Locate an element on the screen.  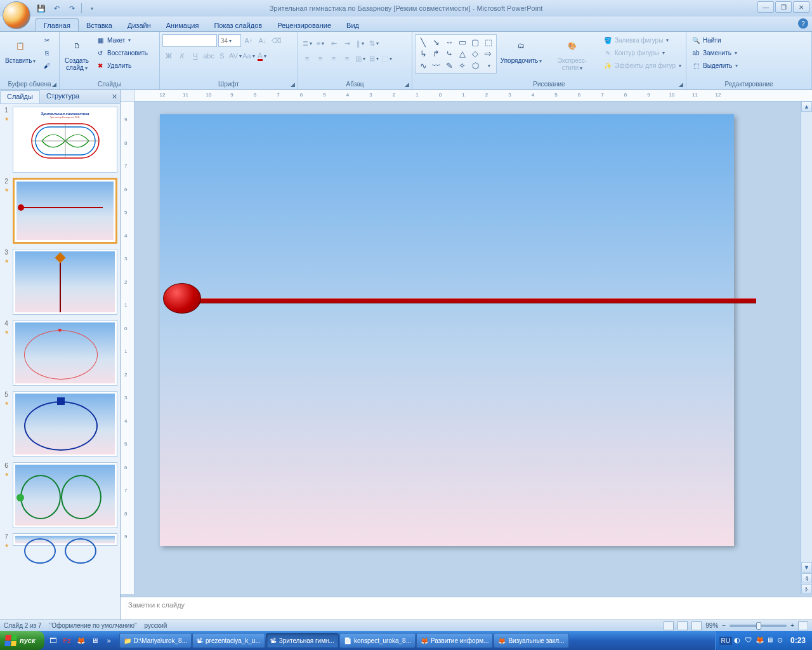
taskbar-app-button: 📁D:\Mariya\urok_8... is located at coordinates (155, 640).